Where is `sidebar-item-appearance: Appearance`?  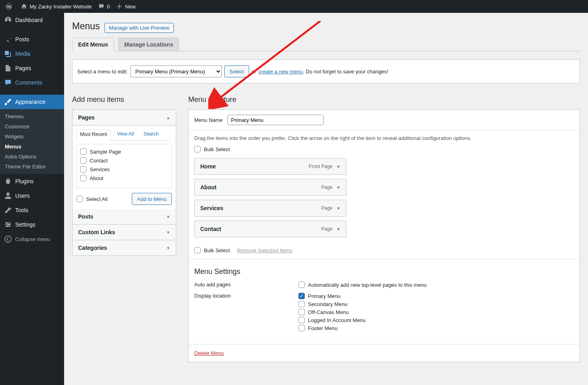 sidebar-item-appearance: Appearance is located at coordinates (32, 102).